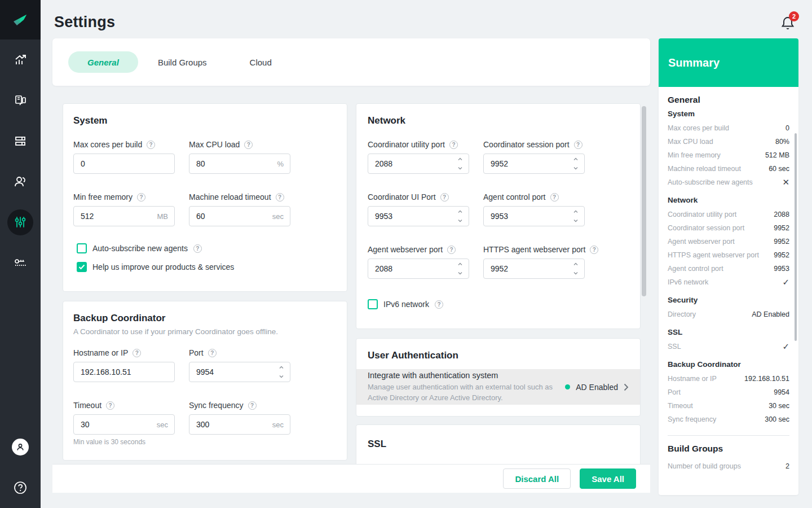 The height and width of the screenshot is (508, 812). Describe the element at coordinates (789, 24) in the screenshot. I see `notifications-button: 2` at that location.